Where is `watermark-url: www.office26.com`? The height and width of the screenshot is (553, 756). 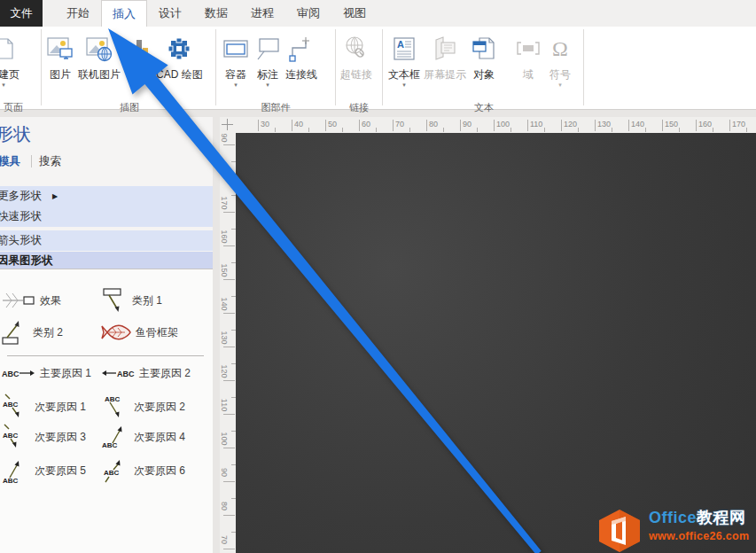 watermark-url: www.office26.com is located at coordinates (698, 536).